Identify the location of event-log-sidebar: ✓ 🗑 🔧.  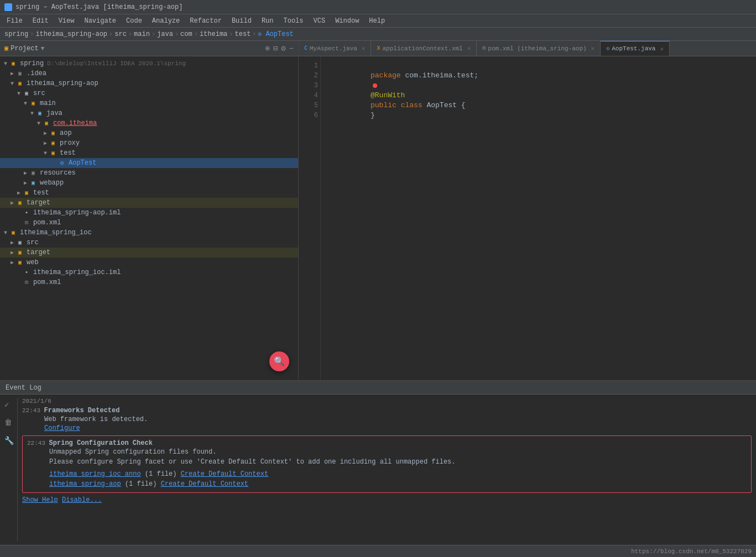
(11, 470).